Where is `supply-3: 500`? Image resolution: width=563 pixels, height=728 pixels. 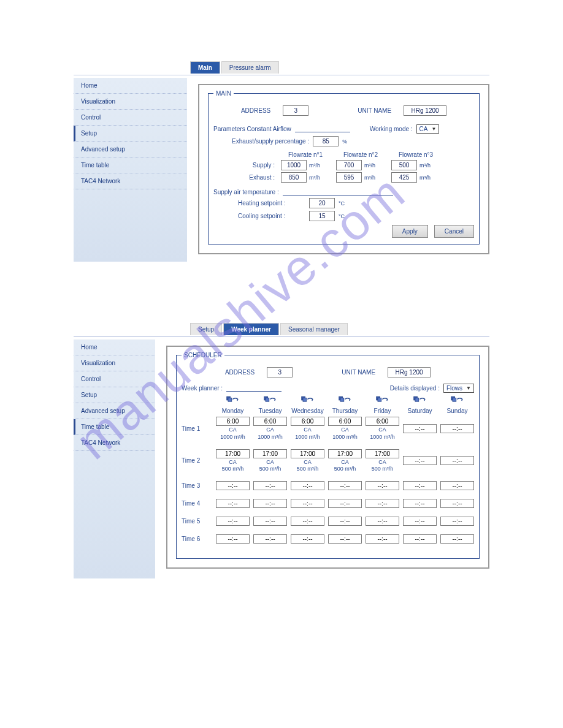 supply-3: 500 is located at coordinates (404, 165).